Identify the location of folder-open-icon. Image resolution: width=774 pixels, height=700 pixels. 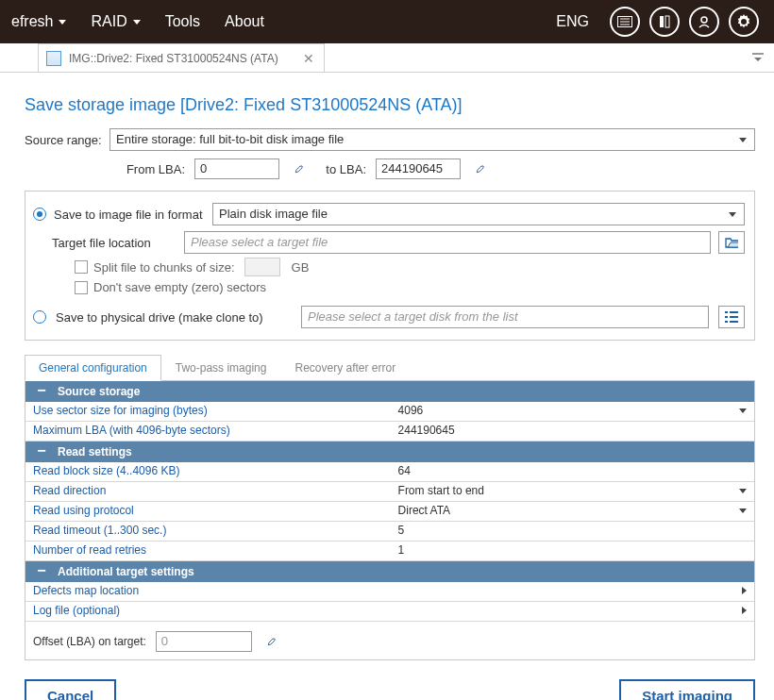
(732, 242).